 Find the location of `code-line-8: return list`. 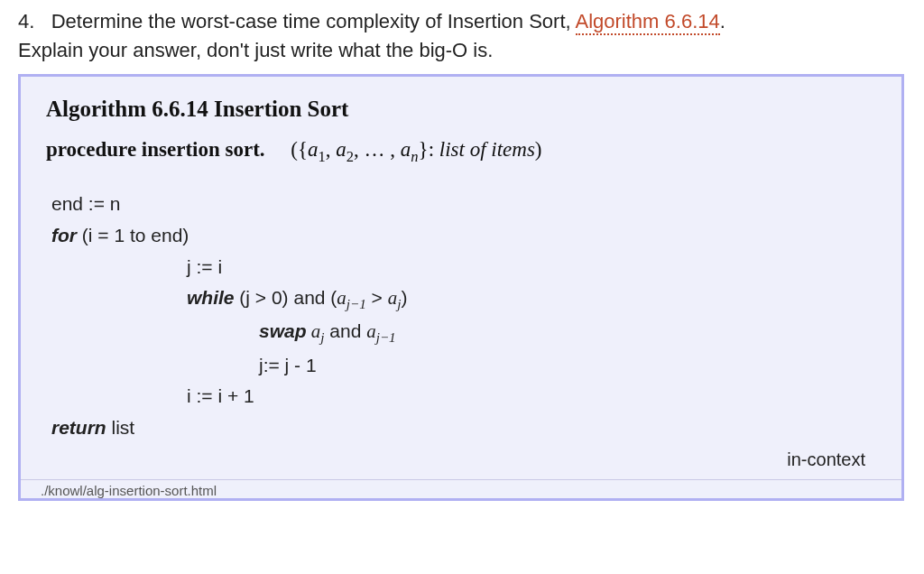

code-line-8: return list is located at coordinates (464, 428).